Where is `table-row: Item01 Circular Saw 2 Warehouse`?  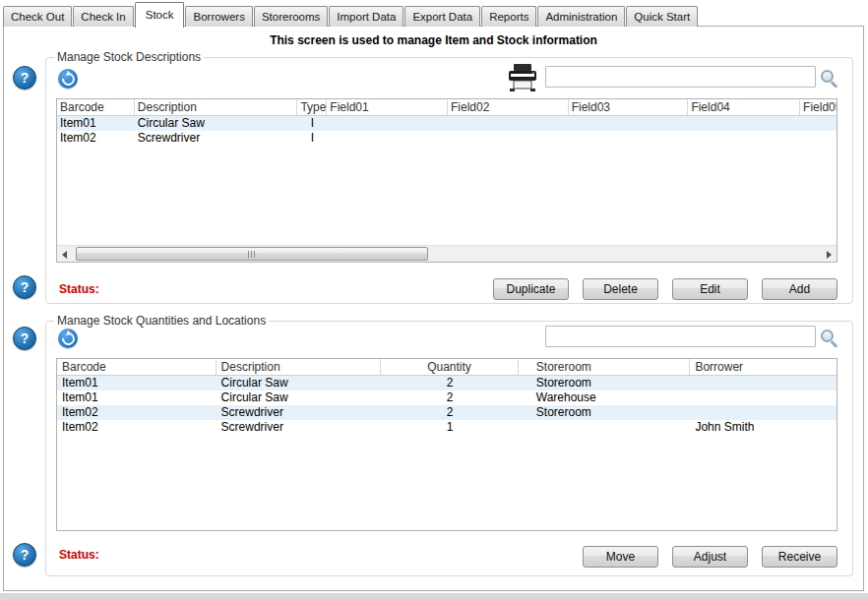
table-row: Item01 Circular Saw 2 Warehouse is located at coordinates (447, 397).